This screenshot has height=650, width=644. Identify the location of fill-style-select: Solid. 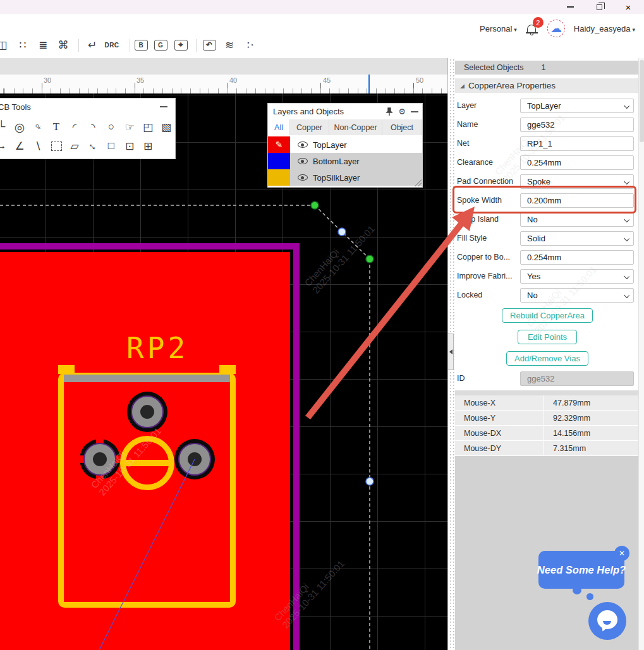
(577, 239).